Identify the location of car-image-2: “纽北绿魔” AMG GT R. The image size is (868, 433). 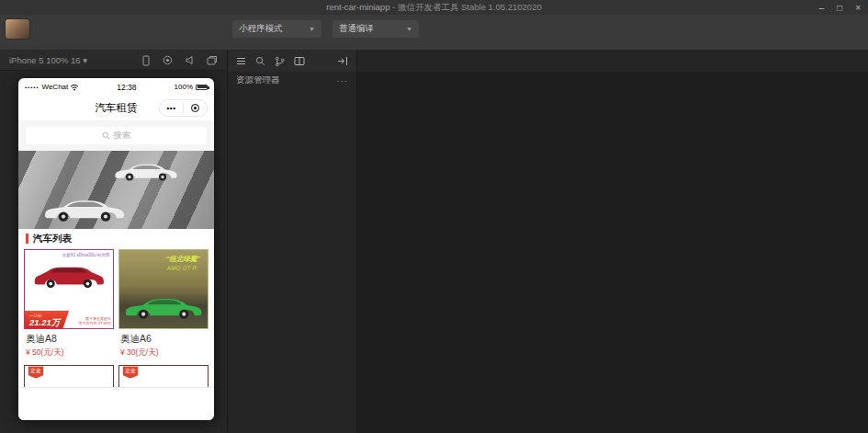
(163, 289).